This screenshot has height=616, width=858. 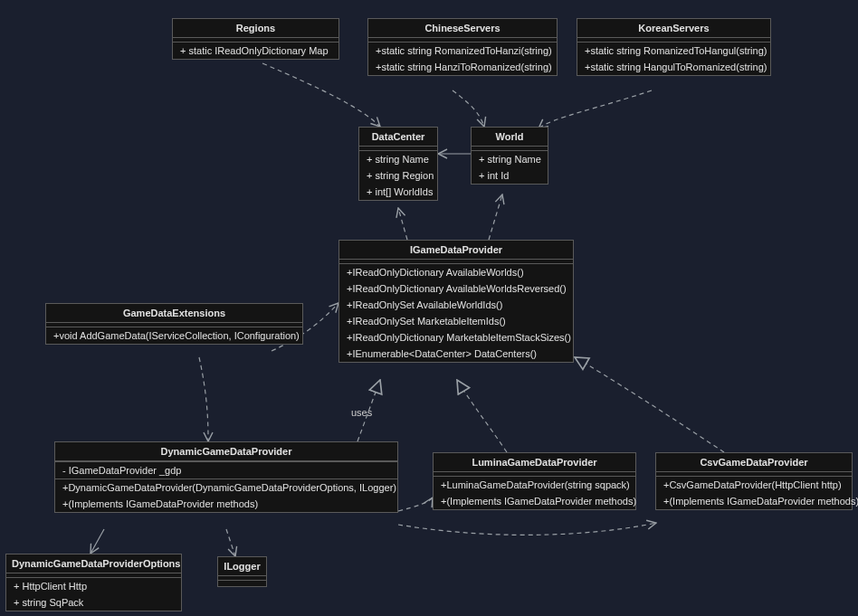 What do you see at coordinates (243, 583) in the screenshot?
I see `section-separator` at bounding box center [243, 583].